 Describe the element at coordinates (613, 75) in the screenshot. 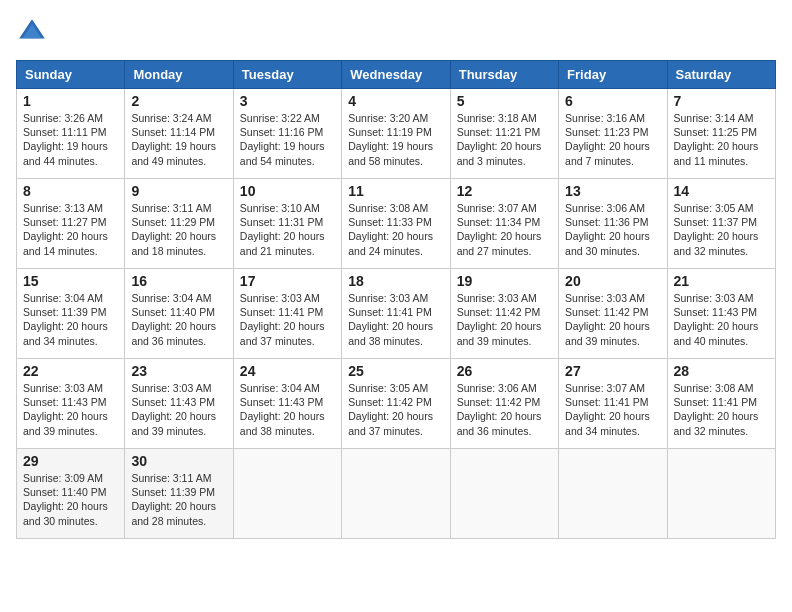

I see `weekday-header-cell: Friday` at that location.